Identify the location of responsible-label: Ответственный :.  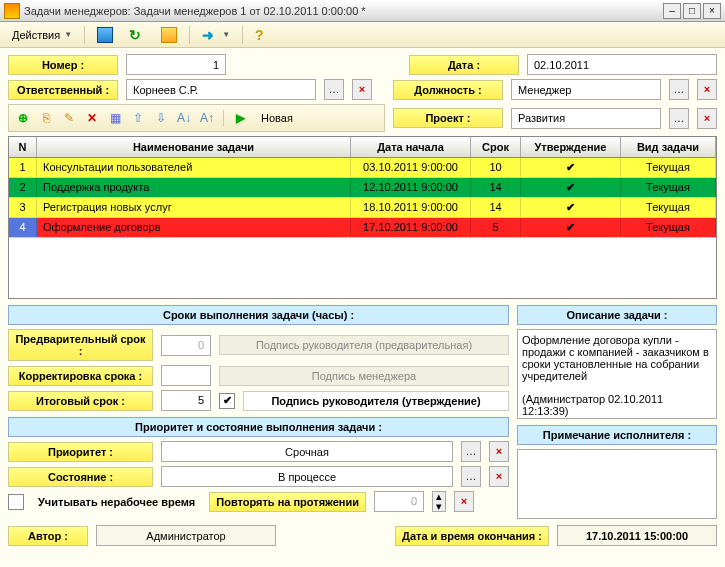
(63, 90).